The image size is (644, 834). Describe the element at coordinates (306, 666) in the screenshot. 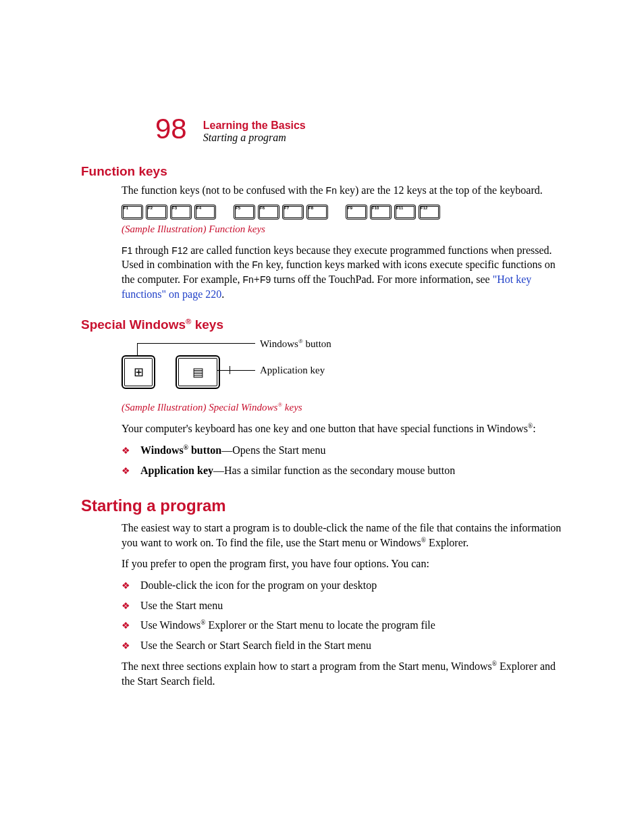

I see `text: The next three sections explain how to s…` at that location.